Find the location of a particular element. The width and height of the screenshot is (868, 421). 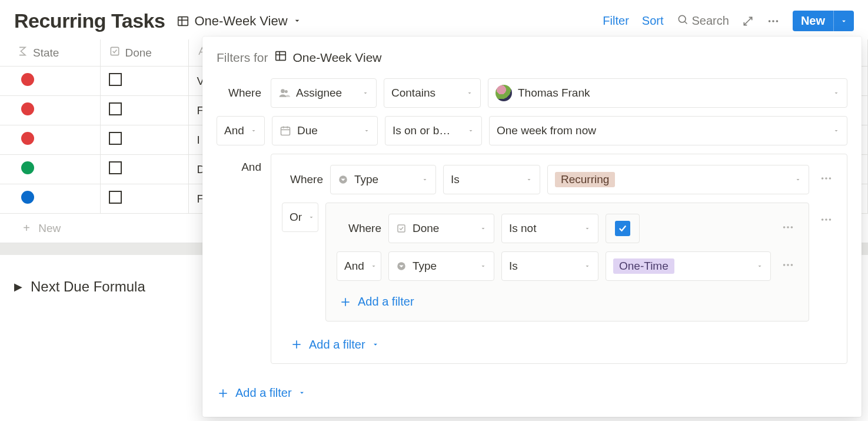

add-filter-label: Add a filter is located at coordinates (386, 301).